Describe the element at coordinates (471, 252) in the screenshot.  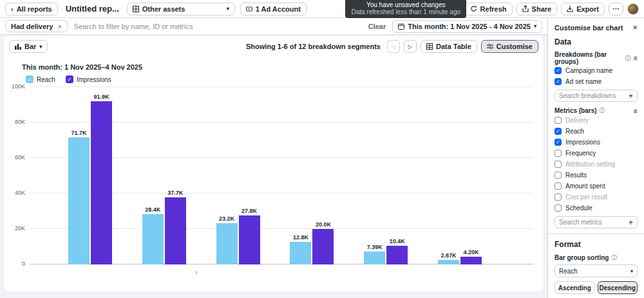
I see `bar-value-label: 4.20K` at that location.